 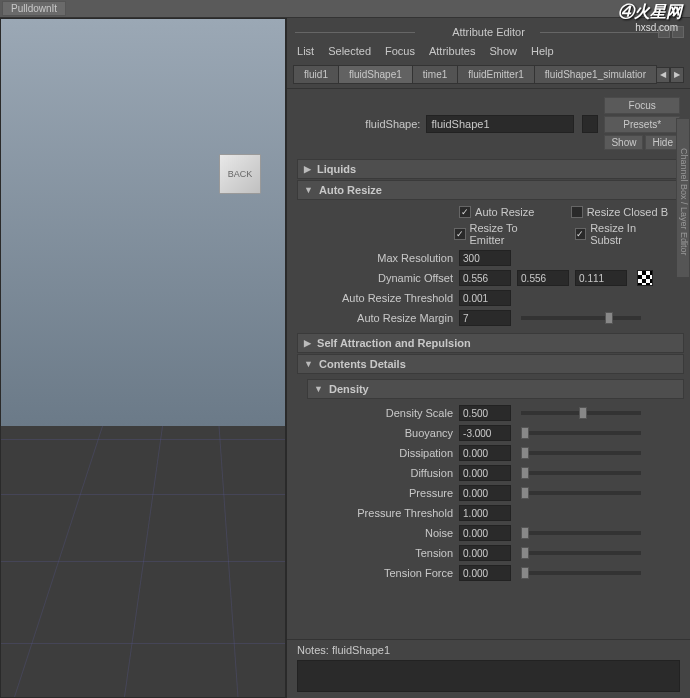 What do you see at coordinates (581, 493) in the screenshot?
I see `pressure-slider` at bounding box center [581, 493].